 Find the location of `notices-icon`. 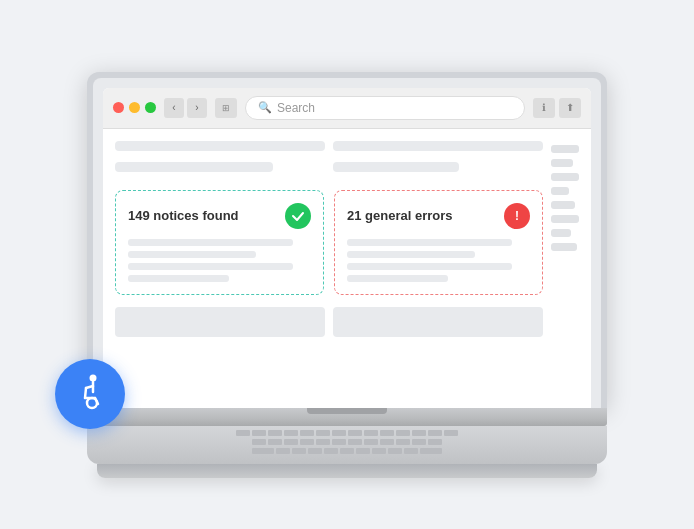

notices-icon is located at coordinates (298, 216).